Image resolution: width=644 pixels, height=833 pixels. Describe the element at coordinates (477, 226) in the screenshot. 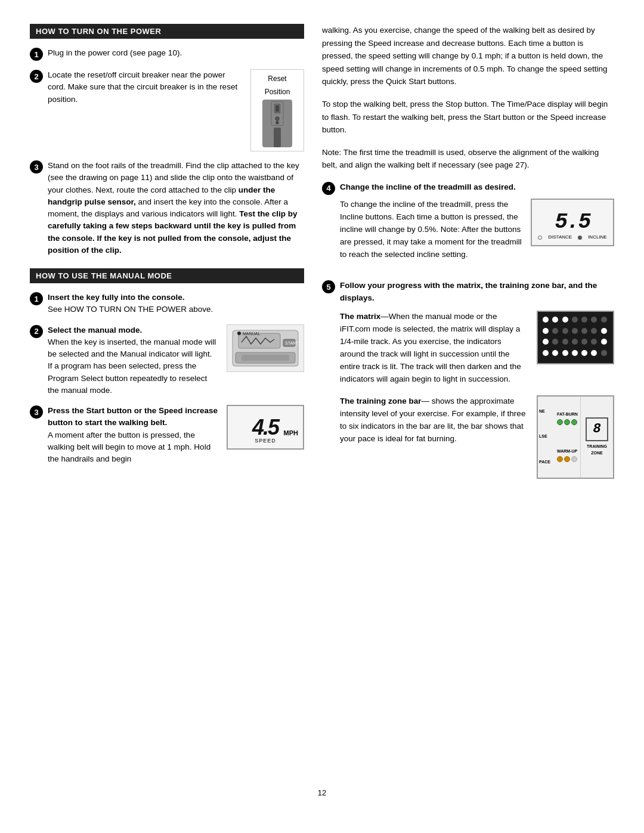

I see `right-step-4-content: Change the incline of the treadmill as d…` at that location.